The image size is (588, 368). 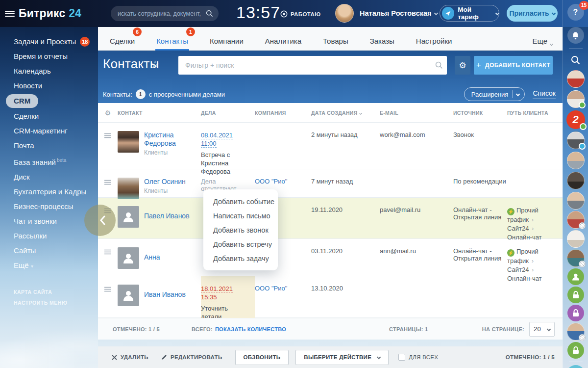 What do you see at coordinates (345, 113) in the screenshot?
I see `col-created: ДАТА СОЗДАНИЯ` at bounding box center [345, 113].